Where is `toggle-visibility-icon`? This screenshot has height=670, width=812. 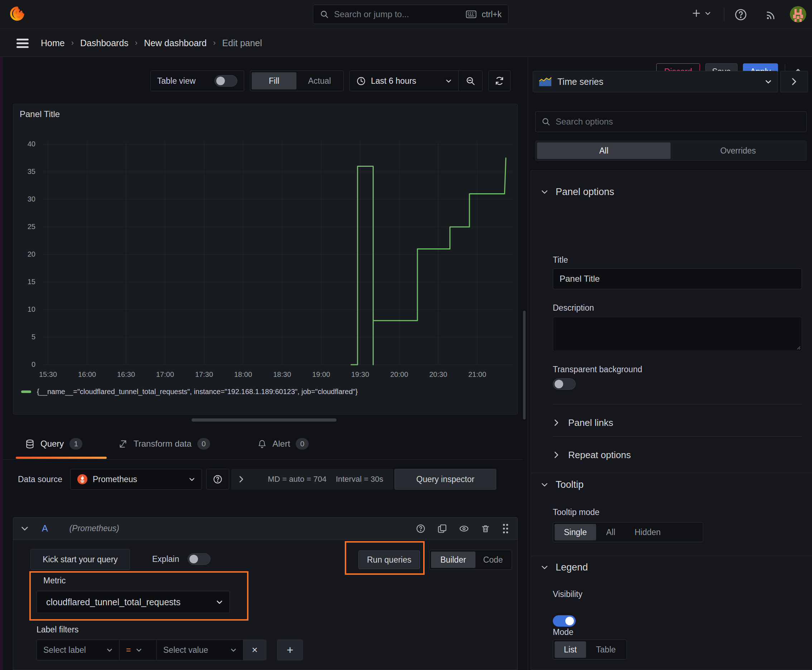 toggle-visibility-icon is located at coordinates (464, 529).